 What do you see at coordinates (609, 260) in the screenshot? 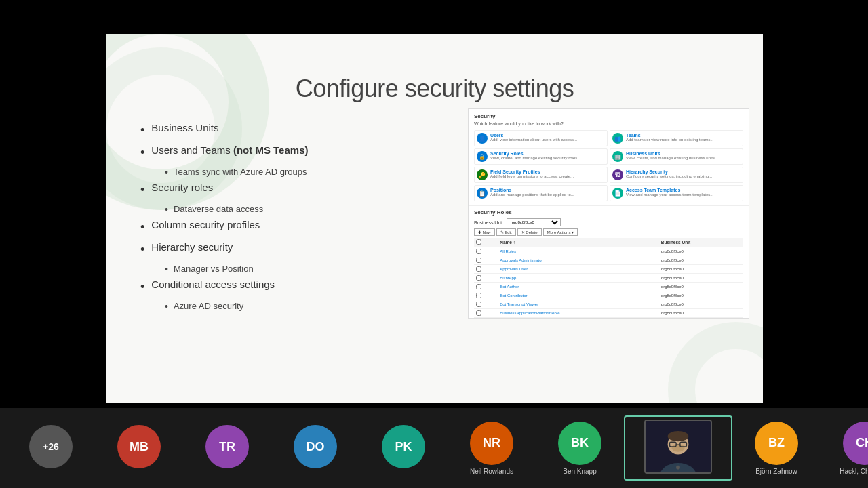
I see `table-row: Approvals Administrator org8c0f8ce0` at bounding box center [609, 260].